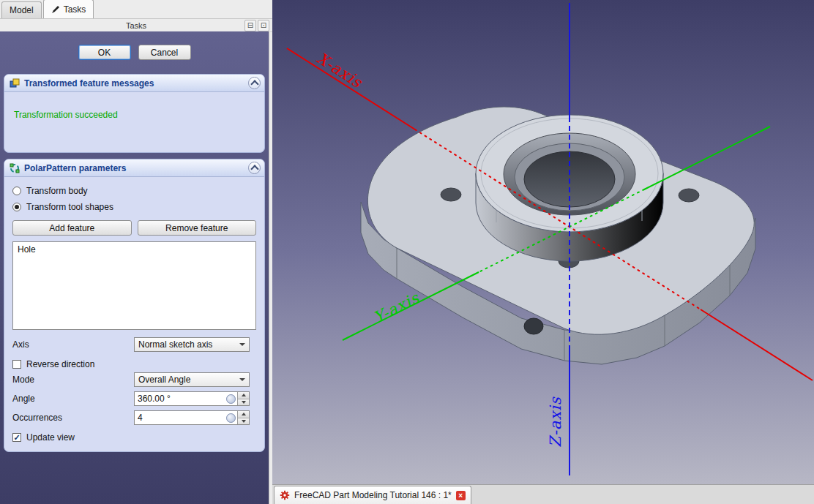 The width and height of the screenshot is (814, 504). Describe the element at coordinates (556, 422) in the screenshot. I see `z-axis-label: Z-axis` at that location.